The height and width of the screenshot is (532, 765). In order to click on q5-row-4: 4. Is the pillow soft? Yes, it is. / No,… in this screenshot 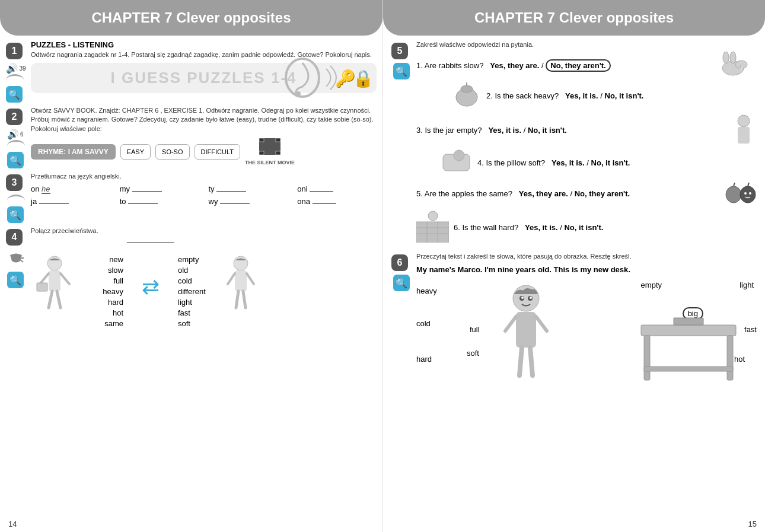, I will do `click(598, 163)`.